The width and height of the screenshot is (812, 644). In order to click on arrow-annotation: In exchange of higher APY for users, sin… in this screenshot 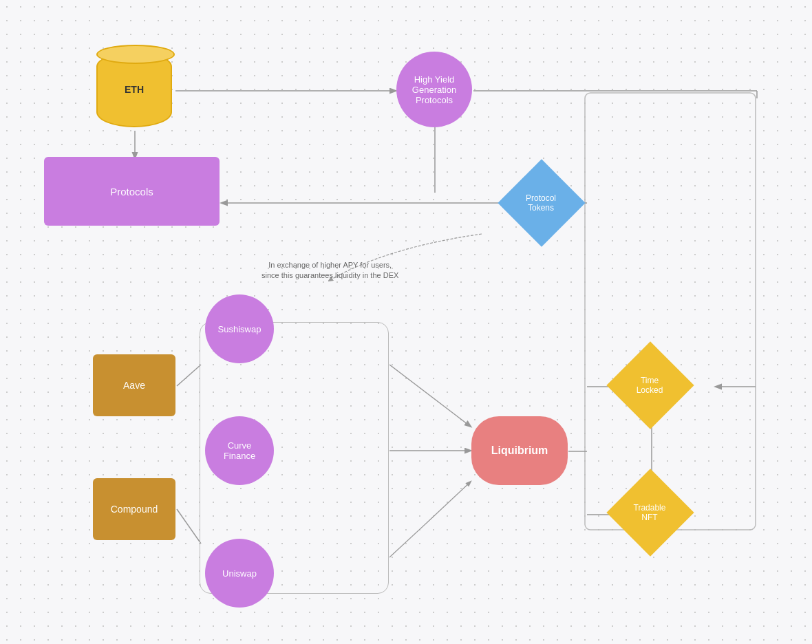, I will do `click(330, 271)`.